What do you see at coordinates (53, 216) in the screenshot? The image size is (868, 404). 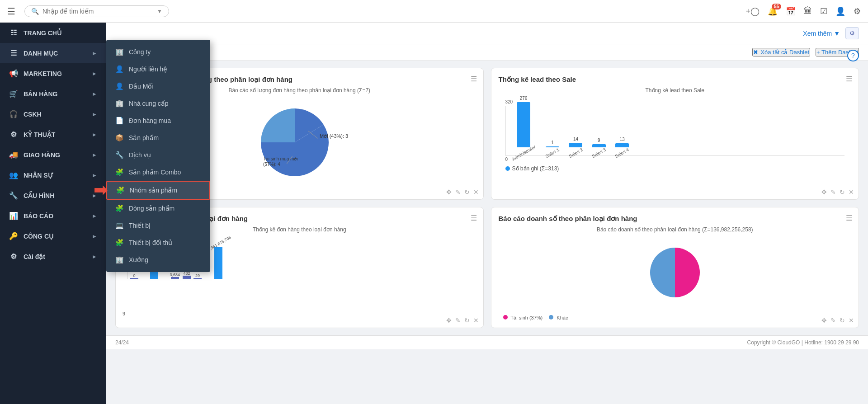 I see `sidebar-item-bao-cao: 📊 BÁO CÁO ►` at bounding box center [53, 216].